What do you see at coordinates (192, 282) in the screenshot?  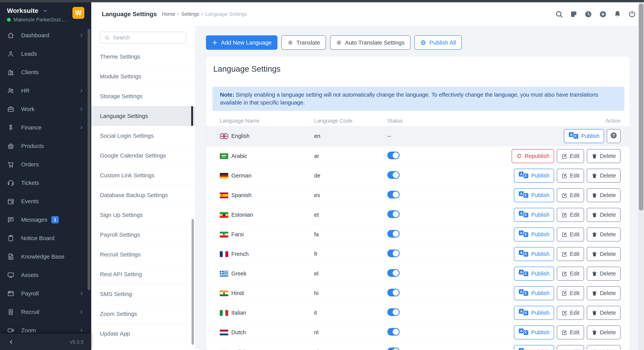 I see `settings-scrollbar` at bounding box center [192, 282].